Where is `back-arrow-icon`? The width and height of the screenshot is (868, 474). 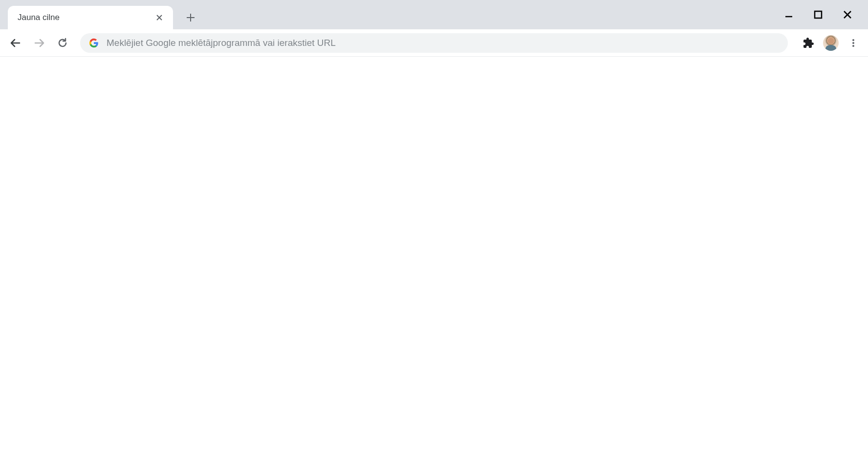
back-arrow-icon is located at coordinates (16, 43).